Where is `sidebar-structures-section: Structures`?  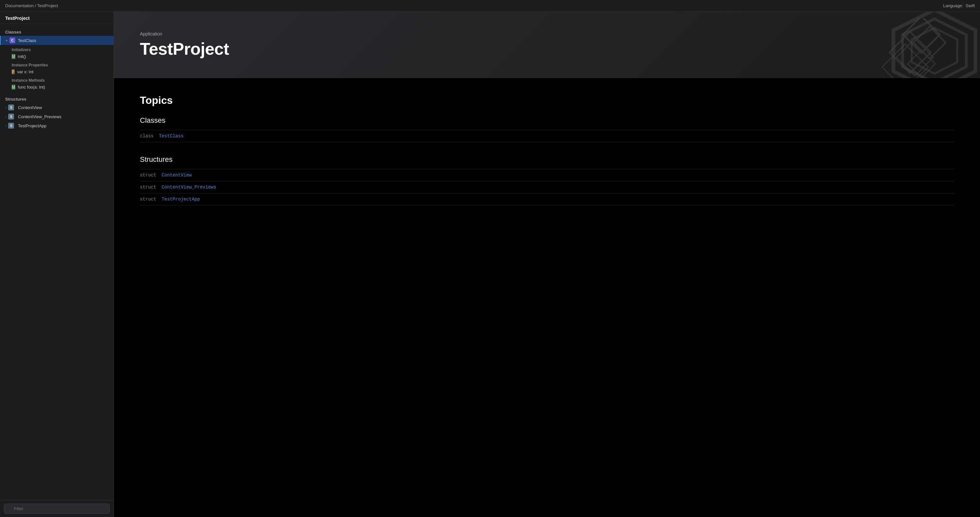
sidebar-structures-section: Structures is located at coordinates (57, 98).